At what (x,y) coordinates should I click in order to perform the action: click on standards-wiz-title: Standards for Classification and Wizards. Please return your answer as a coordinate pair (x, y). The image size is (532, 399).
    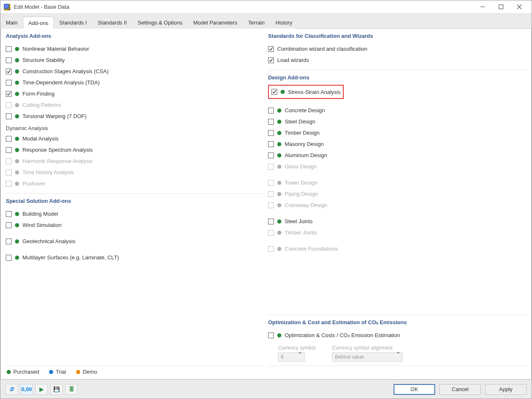
    Looking at the image, I should click on (397, 36).